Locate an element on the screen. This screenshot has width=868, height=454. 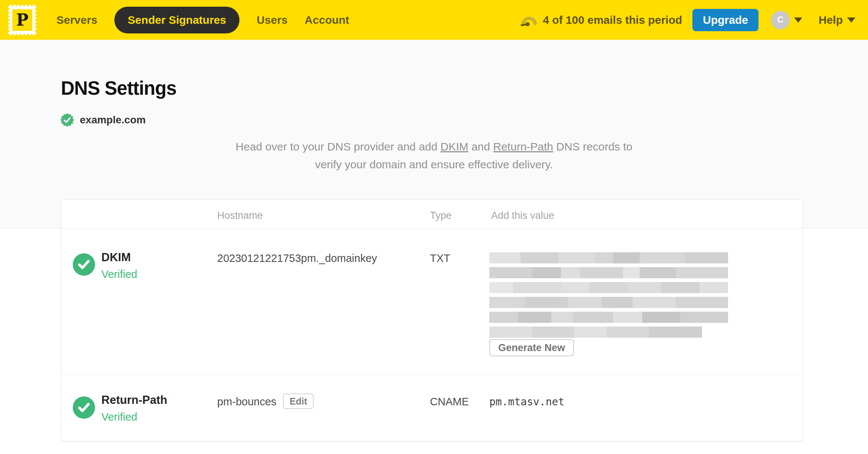
postmark-stamp-icon: P is located at coordinates (22, 20).